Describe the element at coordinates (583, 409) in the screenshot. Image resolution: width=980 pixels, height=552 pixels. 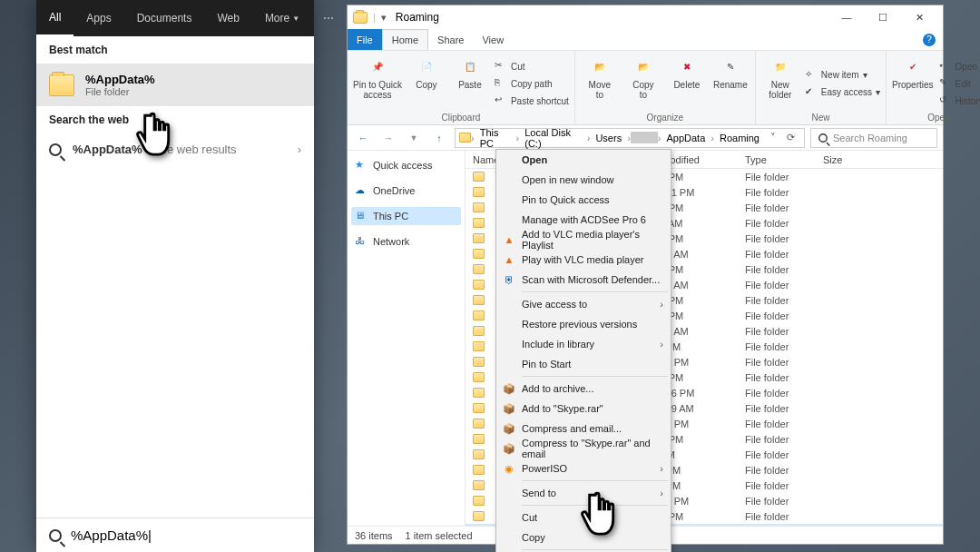
I see `ctx-add-skype-rar: 📦Add to "Skype.rar"` at that location.